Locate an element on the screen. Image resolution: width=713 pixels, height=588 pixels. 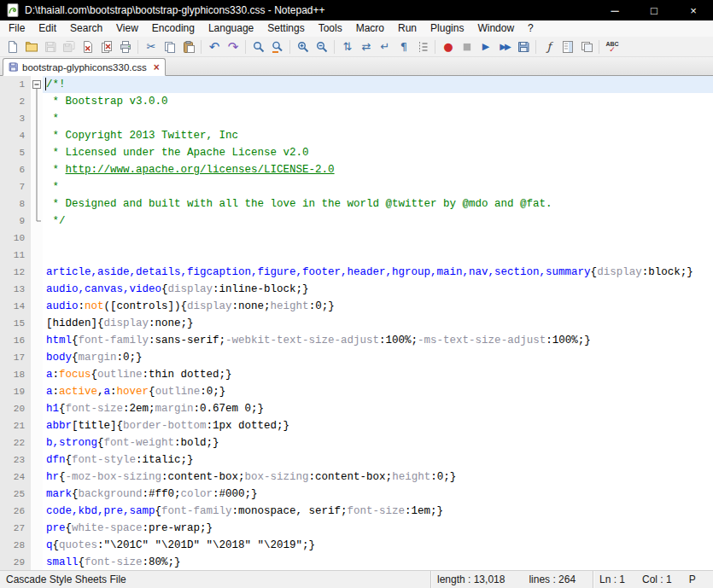
run-macro-multiple-button: ▶▶ is located at coordinates (505, 46).